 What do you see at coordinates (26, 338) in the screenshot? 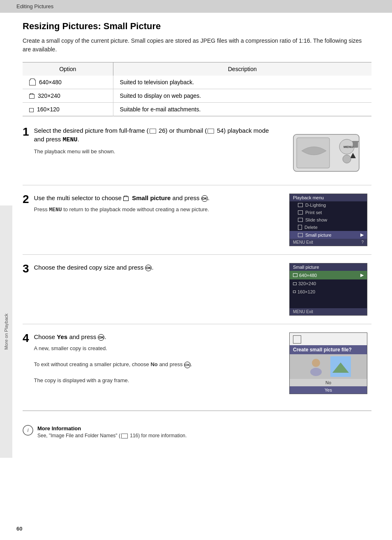
I see `step-number-4: 4` at bounding box center [26, 338].